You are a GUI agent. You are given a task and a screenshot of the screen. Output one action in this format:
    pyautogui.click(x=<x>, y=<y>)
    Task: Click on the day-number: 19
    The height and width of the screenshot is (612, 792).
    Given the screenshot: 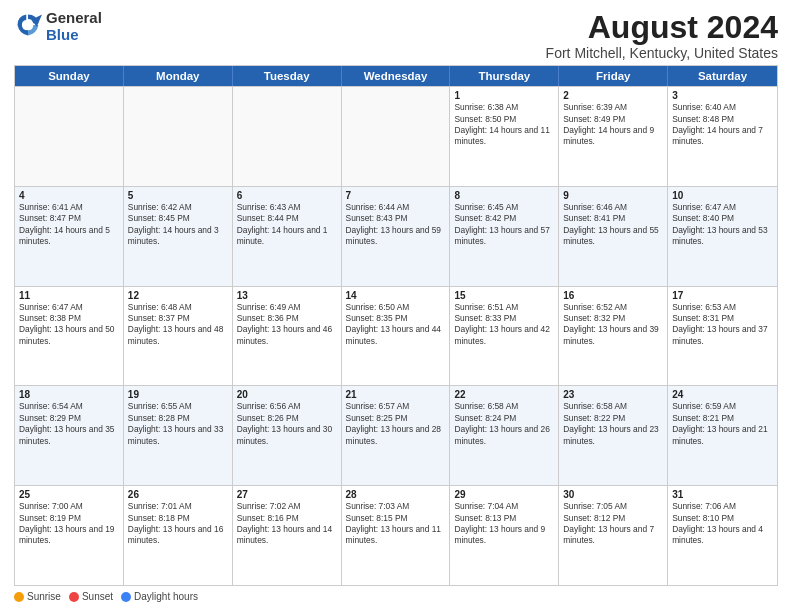 What is the action you would take?
    pyautogui.click(x=178, y=394)
    